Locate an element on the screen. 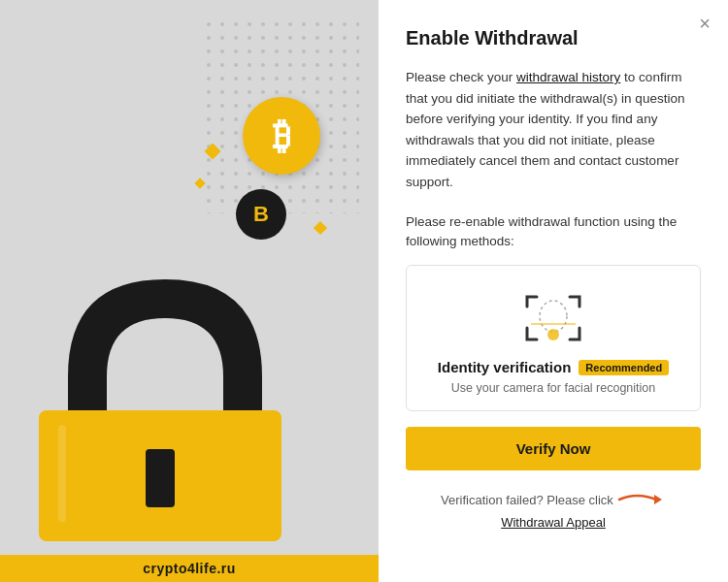 The image size is (728, 582). face-scan-icon is located at coordinates (553, 318).